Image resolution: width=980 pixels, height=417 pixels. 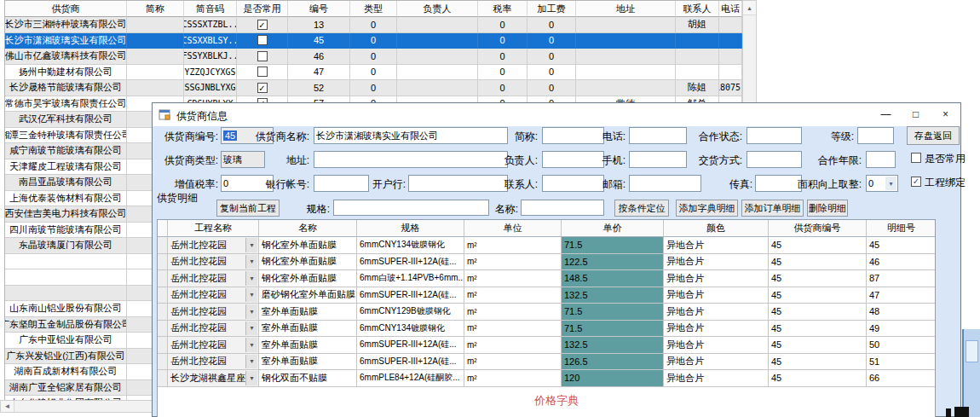 What do you see at coordinates (902, 362) in the screenshot?
I see `detail-cell: 51` at bounding box center [902, 362].